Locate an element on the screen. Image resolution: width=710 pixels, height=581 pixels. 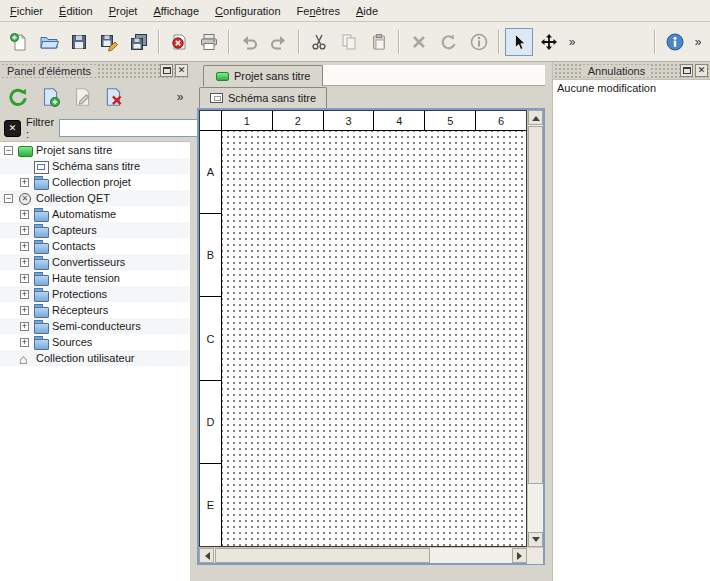
scroll-right-button is located at coordinates (520, 556).